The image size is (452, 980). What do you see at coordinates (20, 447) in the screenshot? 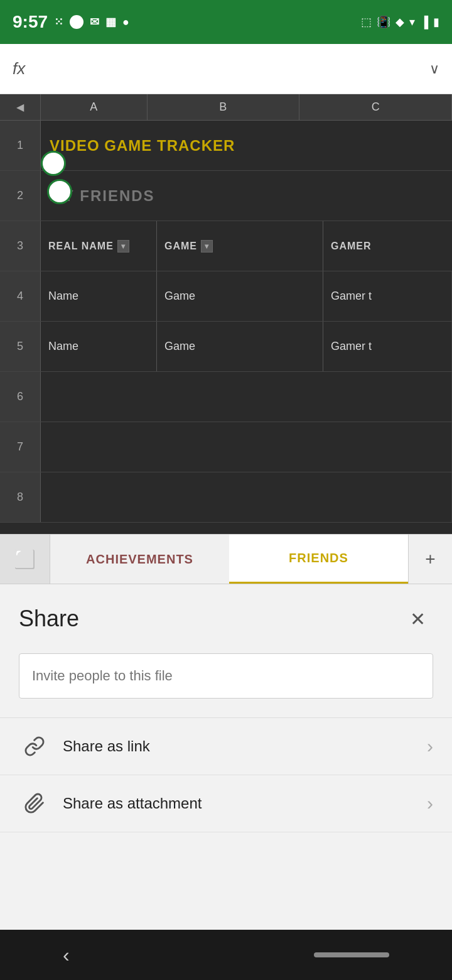
I see `row-num-7: 7` at bounding box center [20, 447].